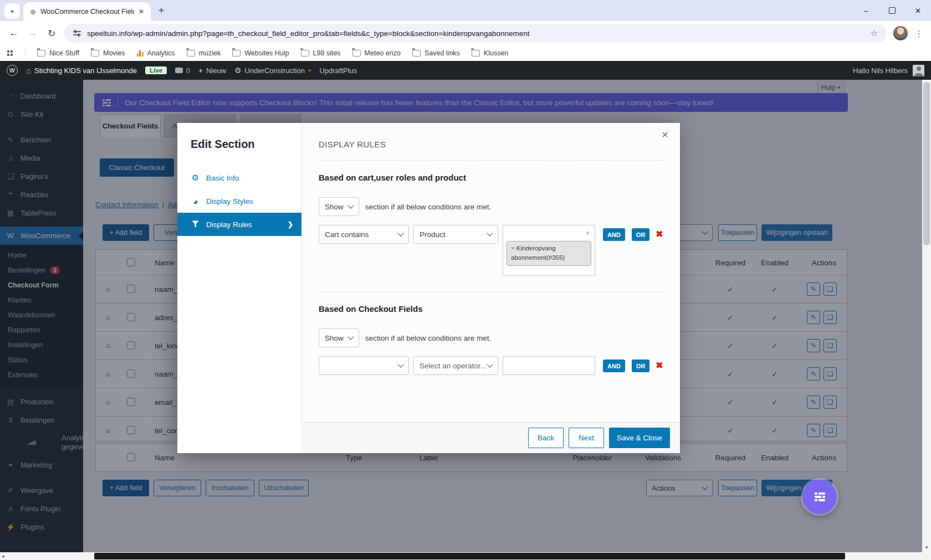  What do you see at coordinates (491, 338) in the screenshot?
I see `show-condition-row: Show section if all below conditions are…` at bounding box center [491, 338].